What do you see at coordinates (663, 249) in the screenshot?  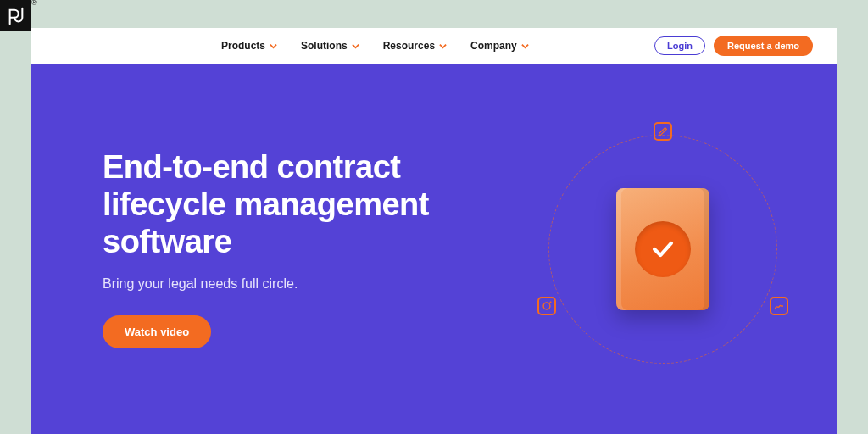 I see `checkmark-badge` at bounding box center [663, 249].